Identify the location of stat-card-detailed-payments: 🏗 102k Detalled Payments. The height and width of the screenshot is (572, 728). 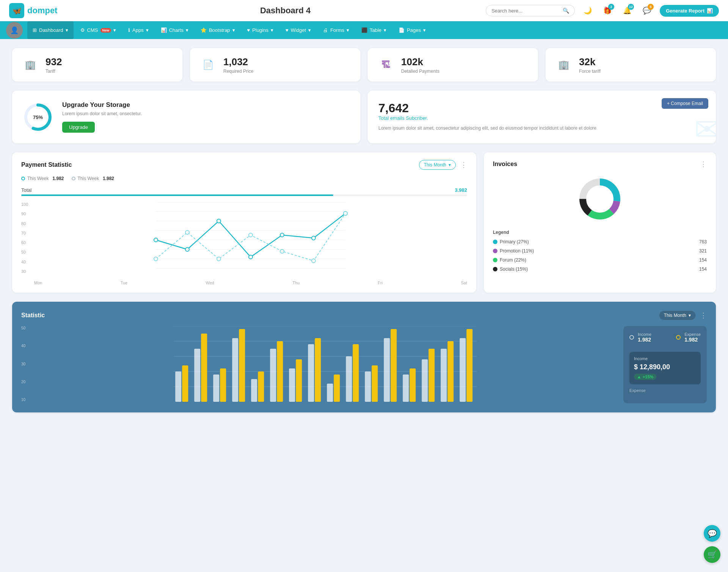
(453, 65).